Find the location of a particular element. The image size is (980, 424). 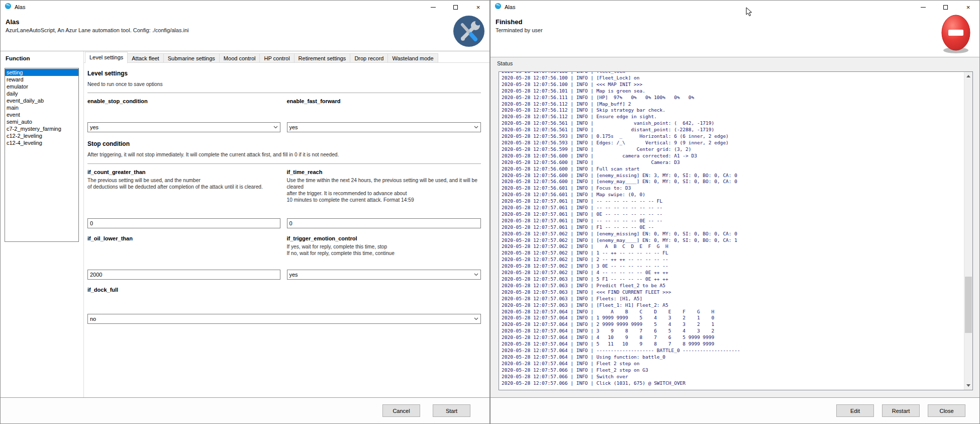

log-header: Finished Terminated by user is located at coordinates (735, 35).